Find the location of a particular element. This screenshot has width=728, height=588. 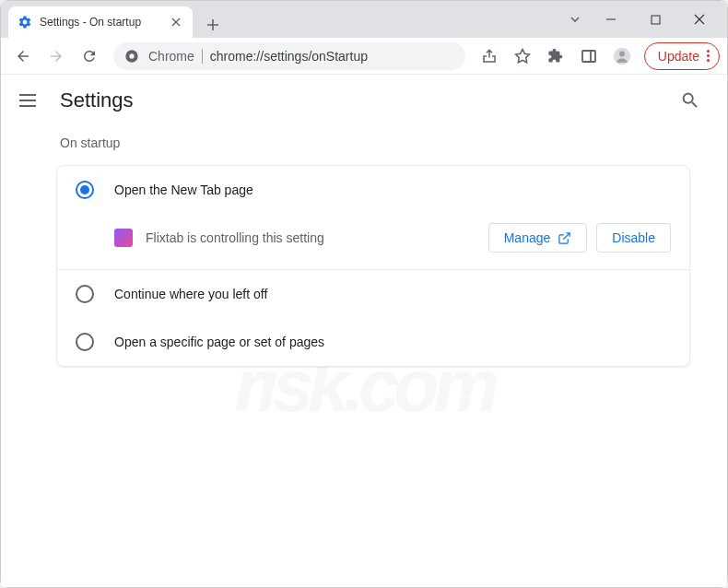

page-title: Settings is located at coordinates (97, 100).